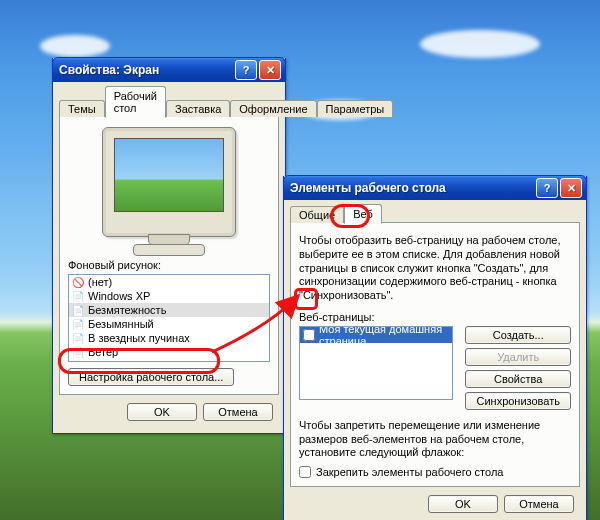 Image resolution: width=600 pixels, height=520 pixels. What do you see at coordinates (410, 472) in the screenshot?
I see `lock-desktop-items-label: Закрепить элементы рабочего стола` at bounding box center [410, 472].